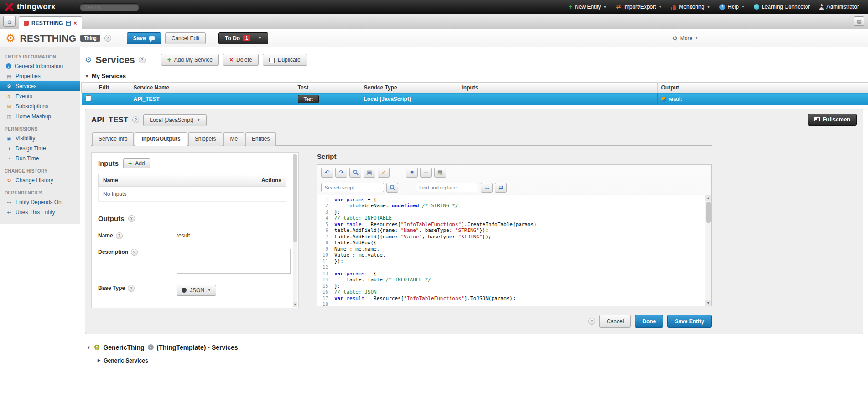  Describe the element at coordinates (40, 96) in the screenshot. I see `sidebar-item-events: ↯ Events` at that location.